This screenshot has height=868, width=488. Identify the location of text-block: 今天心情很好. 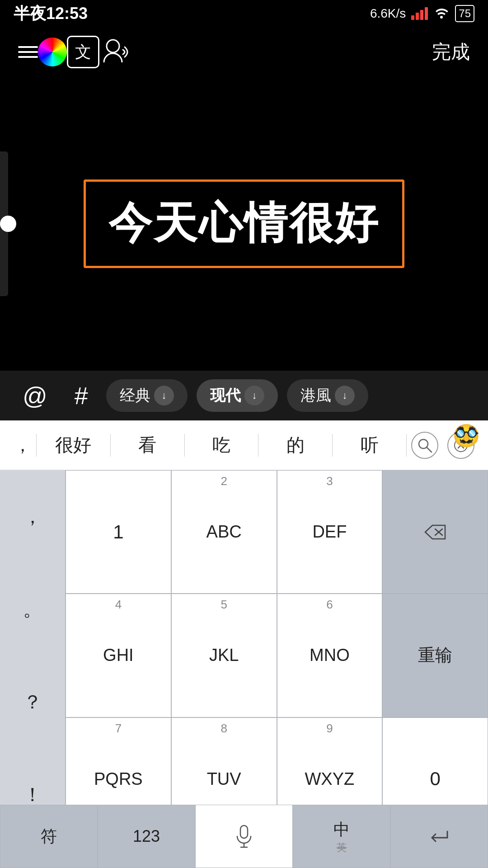
(244, 224).